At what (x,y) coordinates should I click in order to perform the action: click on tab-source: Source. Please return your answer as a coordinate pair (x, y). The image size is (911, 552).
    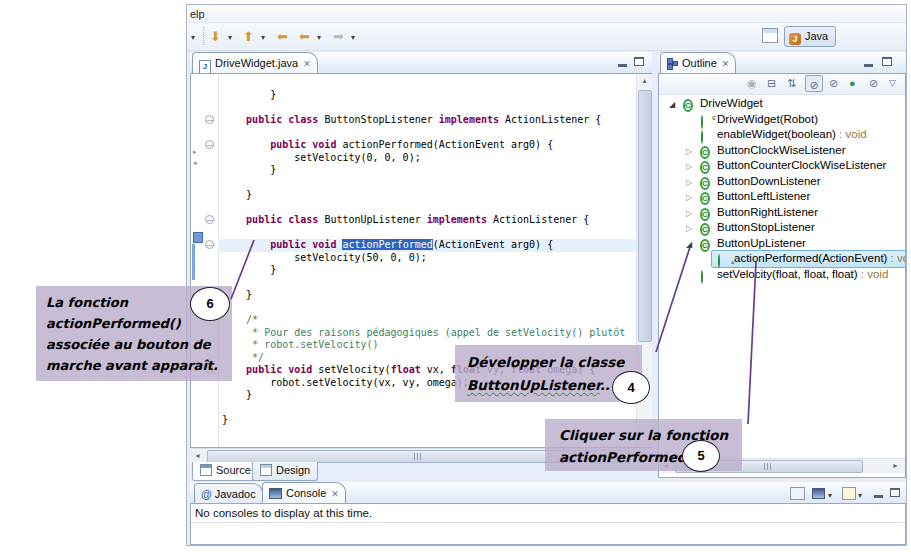
    Looking at the image, I should click on (226, 472).